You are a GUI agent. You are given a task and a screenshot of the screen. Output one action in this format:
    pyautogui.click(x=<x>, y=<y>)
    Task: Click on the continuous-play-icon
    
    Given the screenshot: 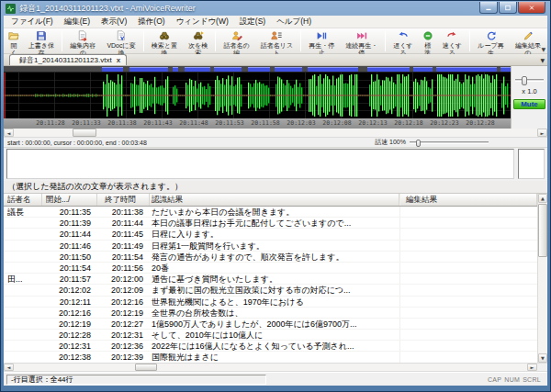 What is the action you would take?
    pyautogui.click(x=362, y=37)
    